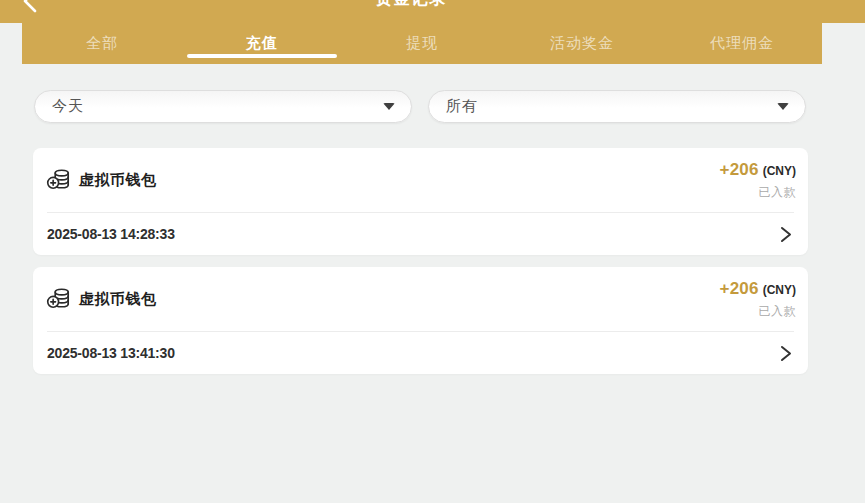  I want to click on tab-agent-commission-label: 代理佣金, so click(742, 44).